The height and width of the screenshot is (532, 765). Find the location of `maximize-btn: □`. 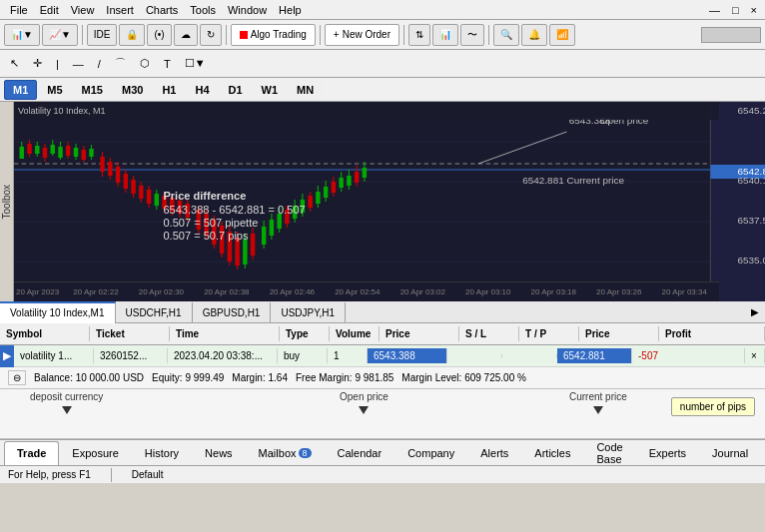

maximize-btn: □ is located at coordinates (735, 10).